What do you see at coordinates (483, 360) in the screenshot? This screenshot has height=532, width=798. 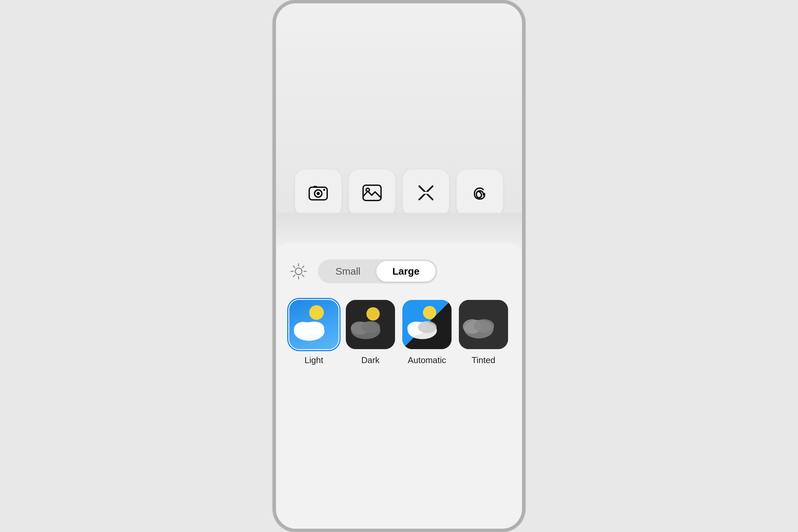 I see `widget-label-tinted: Tinted` at bounding box center [483, 360].